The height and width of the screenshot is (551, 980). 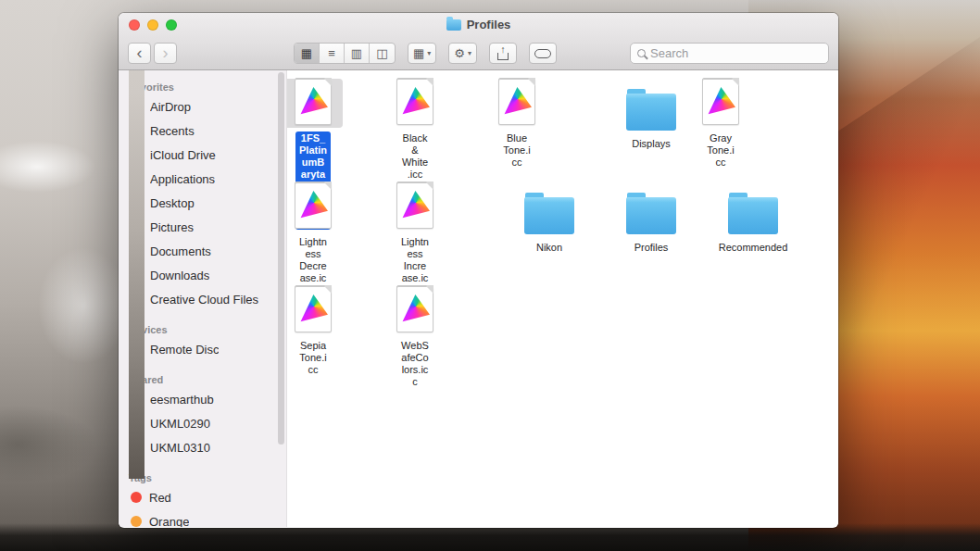 What do you see at coordinates (753, 233) in the screenshot?
I see `file-item: Recommended` at bounding box center [753, 233].